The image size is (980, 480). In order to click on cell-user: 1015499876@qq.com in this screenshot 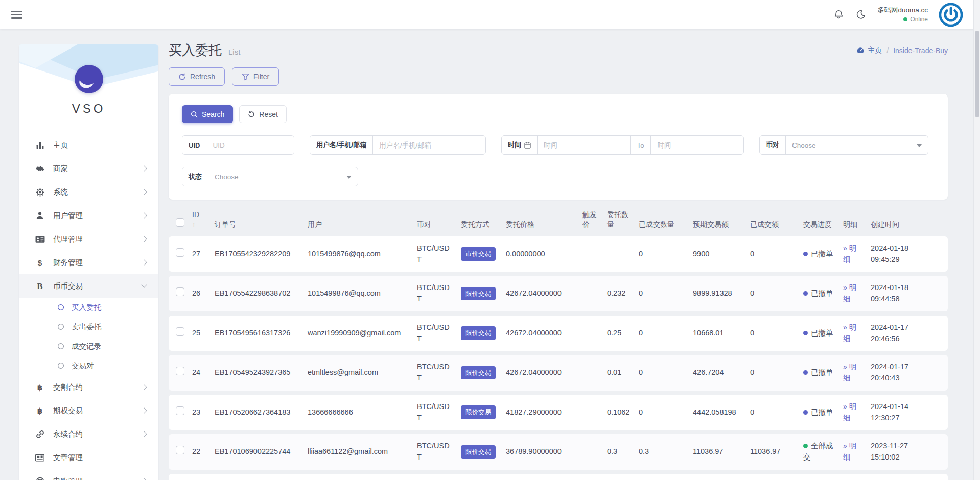, I will do `click(358, 254)`.